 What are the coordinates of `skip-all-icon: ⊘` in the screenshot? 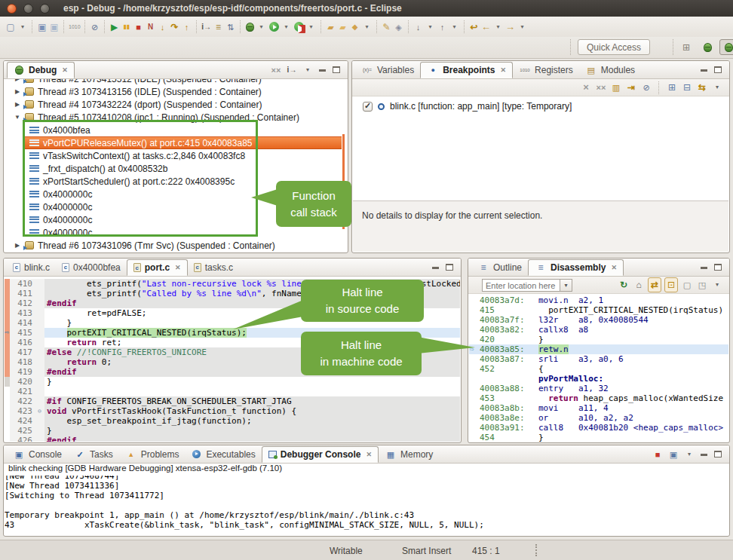 It's located at (646, 87).